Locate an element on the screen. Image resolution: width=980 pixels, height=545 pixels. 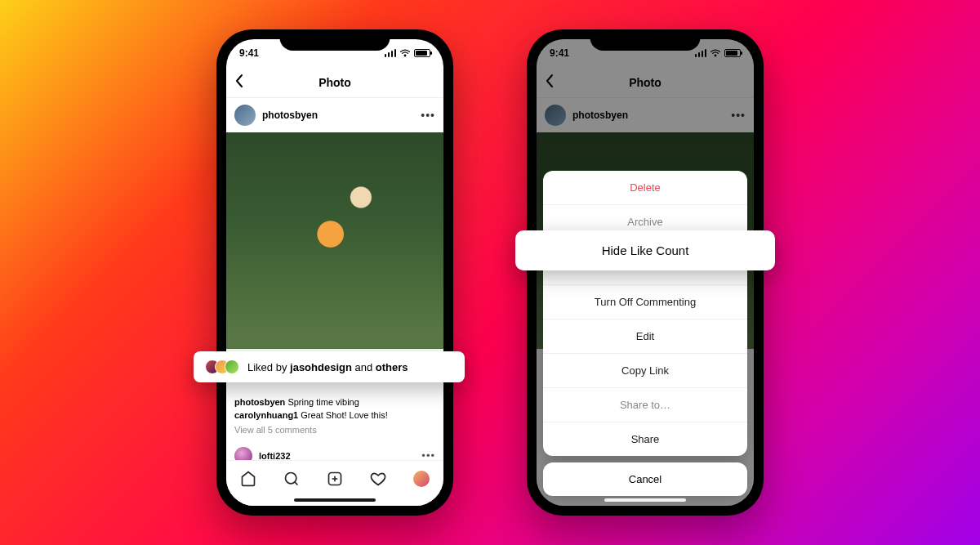
add-post-icon is located at coordinates (335, 479).